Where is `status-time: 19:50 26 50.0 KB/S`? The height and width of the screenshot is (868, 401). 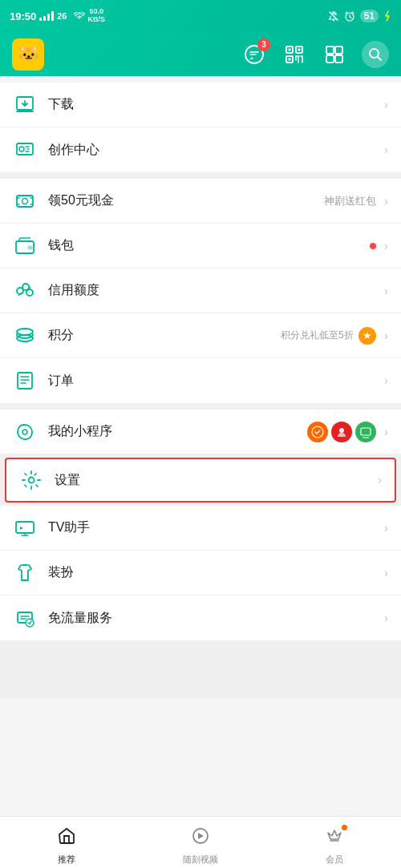
status-time: 19:50 26 50.0 KB/S is located at coordinates (58, 16).